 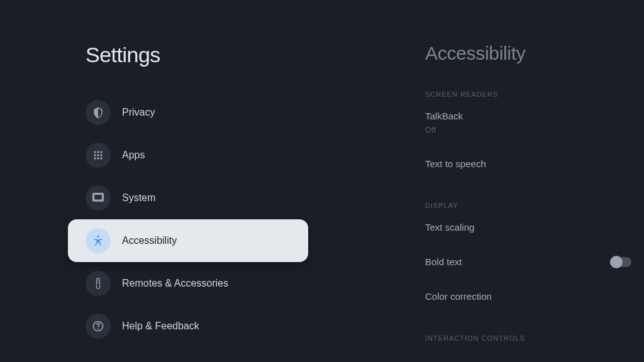 I want to click on menu-label: Accessibility, so click(x=150, y=241).